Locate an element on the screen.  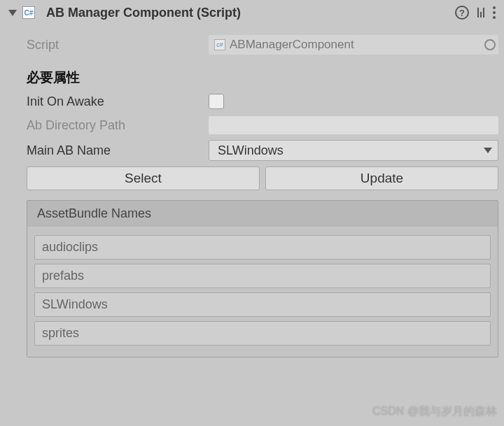
main-ab-label: Main AB Name is located at coordinates (118, 151).